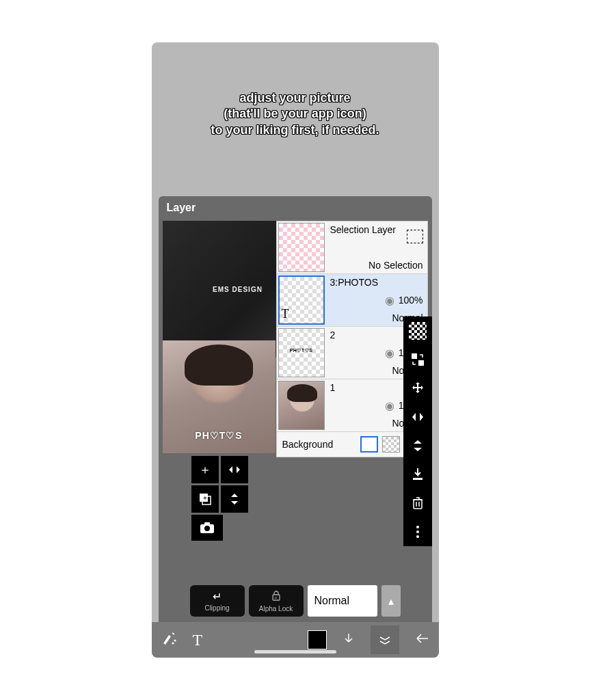 The height and width of the screenshot is (700, 590). Describe the element at coordinates (308, 444) in the screenshot. I see `background-label: Background` at that location.